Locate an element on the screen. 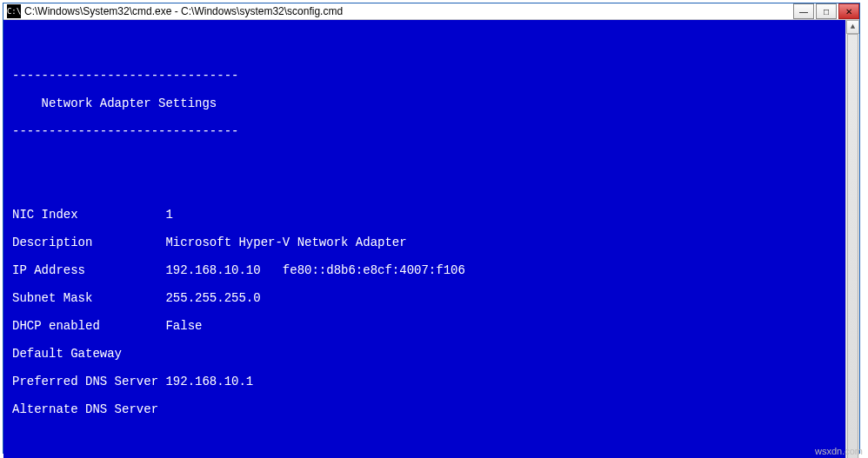 This screenshot has width=868, height=458. scroll-thumb is located at coordinates (852, 246).